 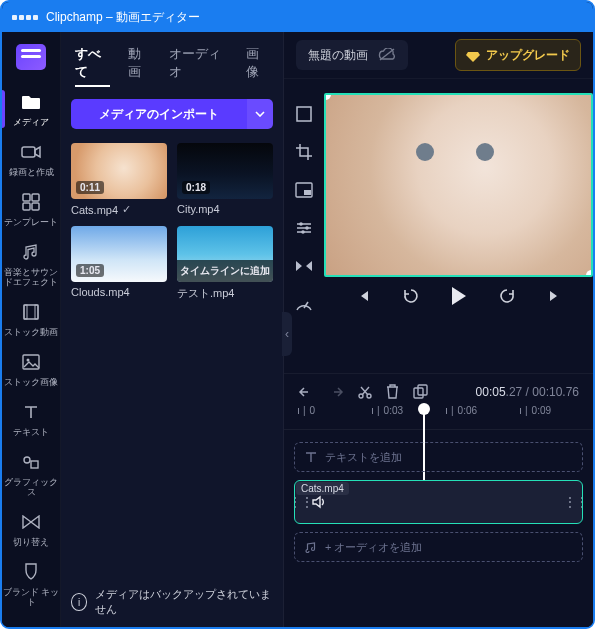 What do you see at coordinates (79, 602) in the screenshot?
I see `info-icon: i` at bounding box center [79, 602].